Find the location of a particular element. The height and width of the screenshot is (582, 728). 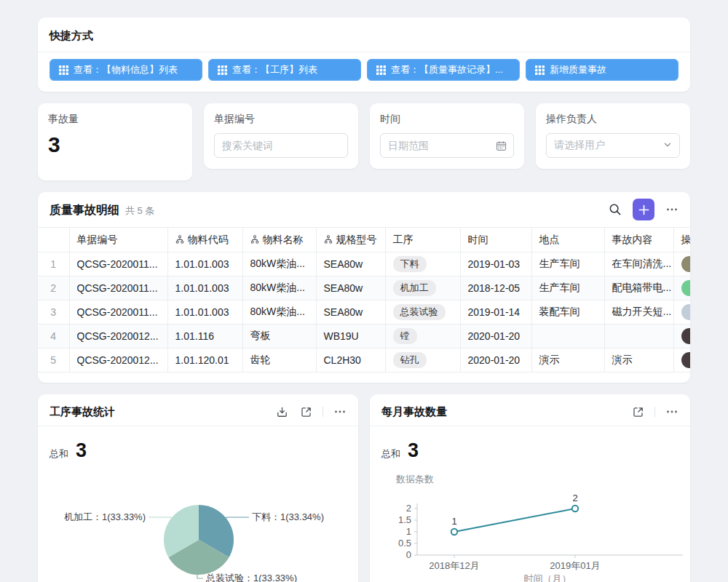

view-quality-incident-records-button: 查看：【质量事故记录】... is located at coordinates (443, 70).